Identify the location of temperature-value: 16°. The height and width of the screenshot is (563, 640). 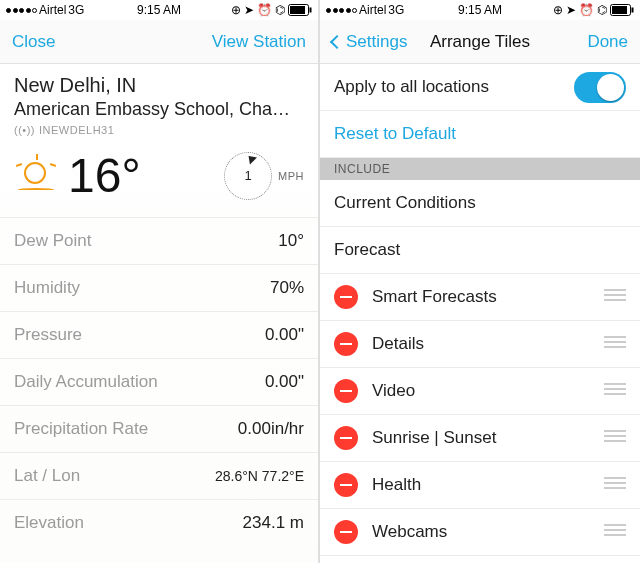
(104, 176).